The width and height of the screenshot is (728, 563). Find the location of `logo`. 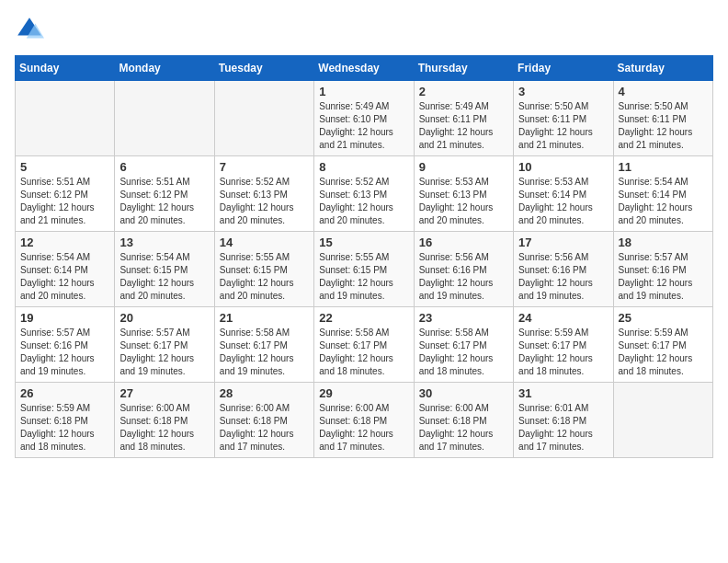

logo is located at coordinates (31, 29).